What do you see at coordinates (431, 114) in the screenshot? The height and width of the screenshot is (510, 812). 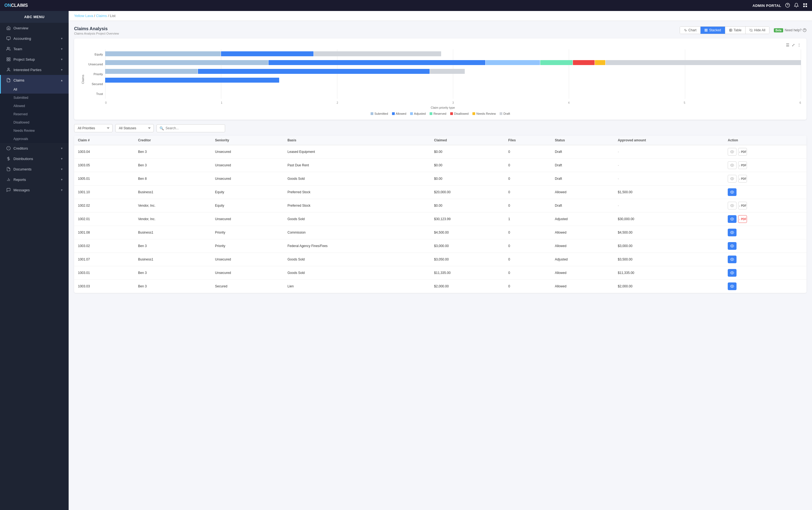 I see `legend-dot-reserved` at bounding box center [431, 114].